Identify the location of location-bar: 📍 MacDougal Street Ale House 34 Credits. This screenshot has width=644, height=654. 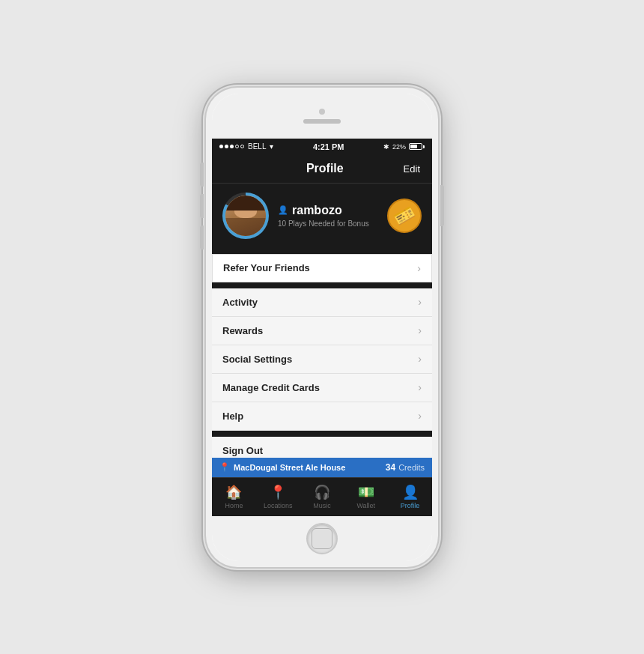
(322, 467).